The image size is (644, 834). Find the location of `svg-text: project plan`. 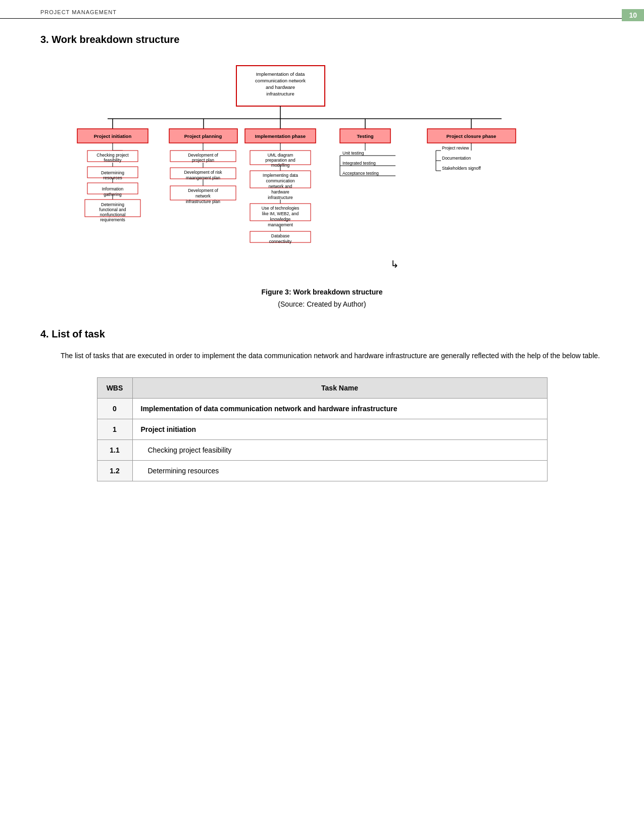

svg-text: project plan is located at coordinates (203, 160).